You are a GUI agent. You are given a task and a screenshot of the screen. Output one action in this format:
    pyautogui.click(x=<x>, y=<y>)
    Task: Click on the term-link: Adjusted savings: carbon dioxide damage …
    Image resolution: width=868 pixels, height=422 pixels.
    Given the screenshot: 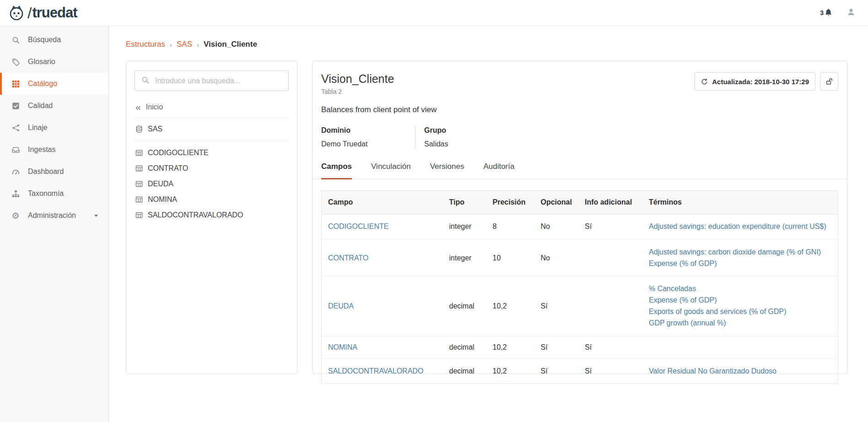 What is the action you would take?
    pyautogui.click(x=740, y=253)
    